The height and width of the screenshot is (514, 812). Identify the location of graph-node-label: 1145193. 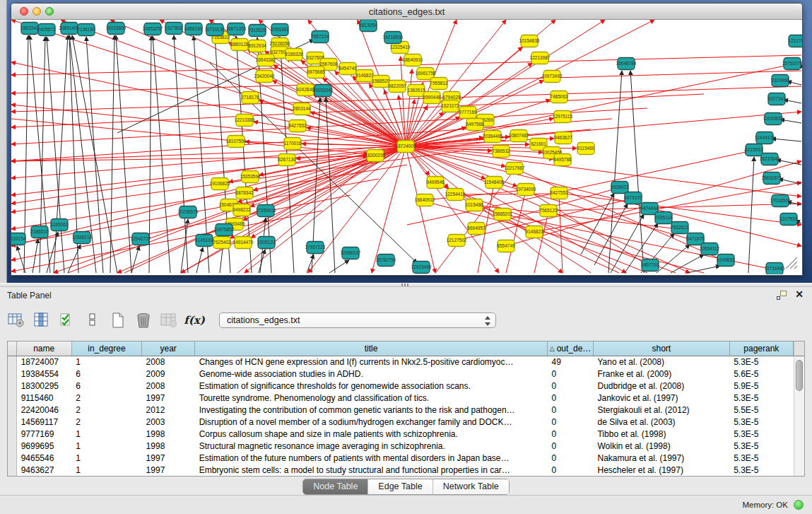
(205, 240).